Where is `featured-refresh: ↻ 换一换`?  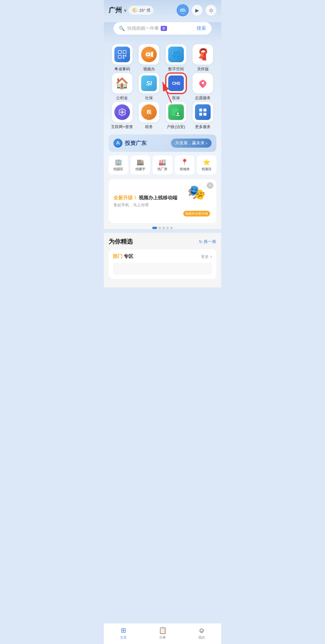
featured-refresh: ↻ 换一换 is located at coordinates (208, 242).